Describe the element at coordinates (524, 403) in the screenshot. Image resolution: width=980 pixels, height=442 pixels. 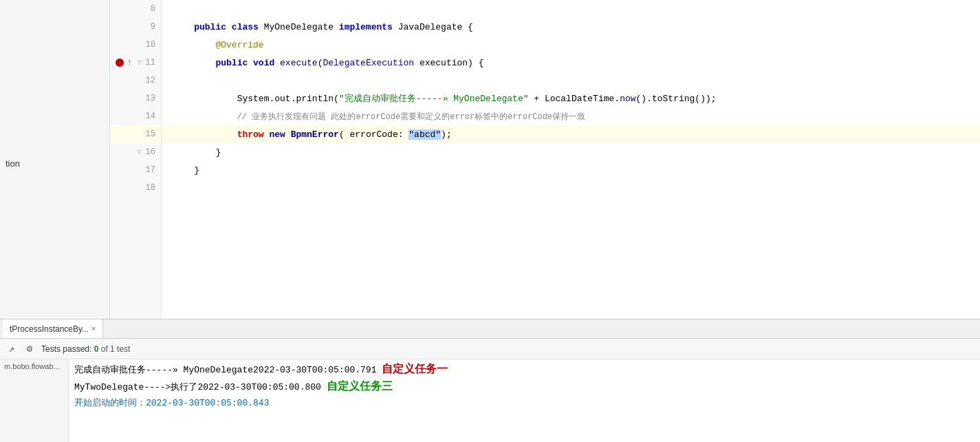
I see `console-line-2: 开始启动的时间：2022-03-30T00:05:00.843` at that location.